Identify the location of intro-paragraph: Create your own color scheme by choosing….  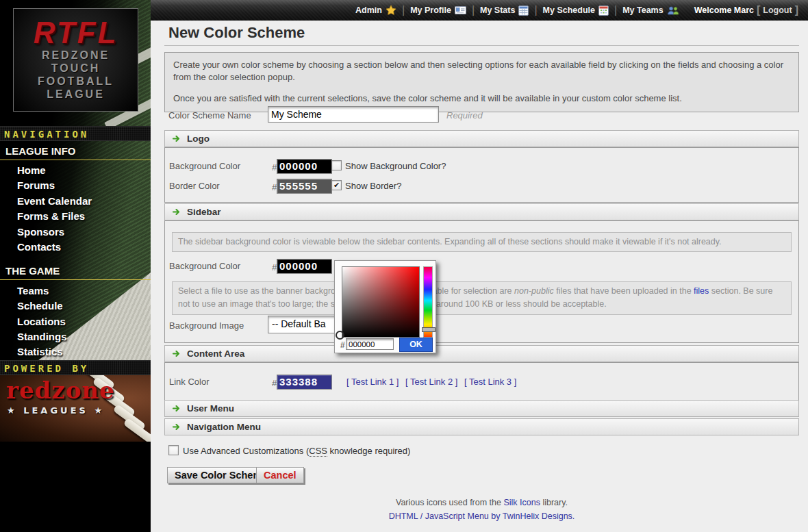
(482, 71).